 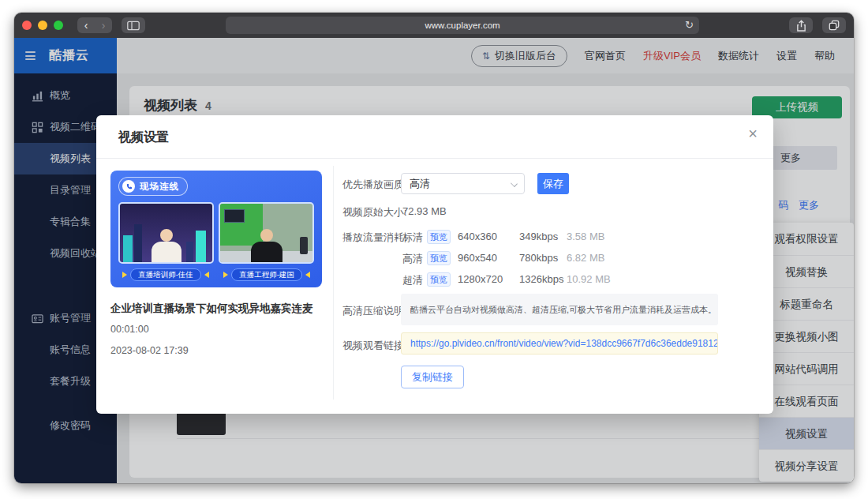 I want to click on tabs-overview-icon, so click(x=834, y=25).